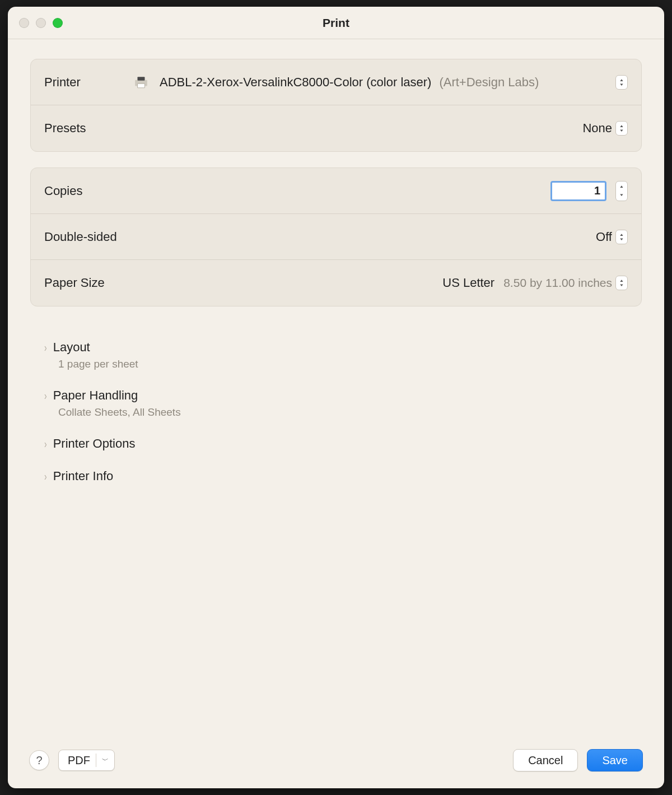 The width and height of the screenshot is (672, 795). What do you see at coordinates (336, 191) in the screenshot?
I see `copies-row: Copies` at bounding box center [336, 191].